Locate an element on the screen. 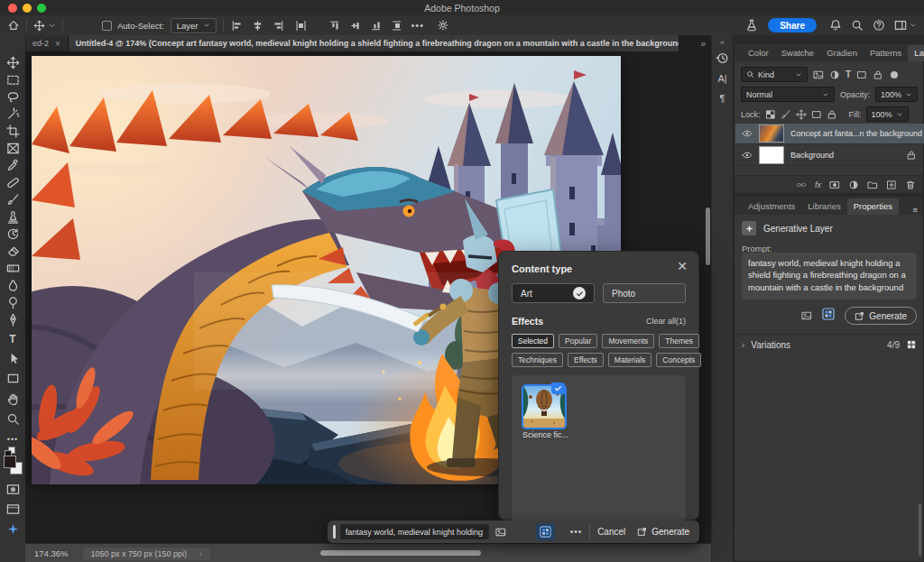 The height and width of the screenshot is (562, 924). lock-all-icon is located at coordinates (832, 115).